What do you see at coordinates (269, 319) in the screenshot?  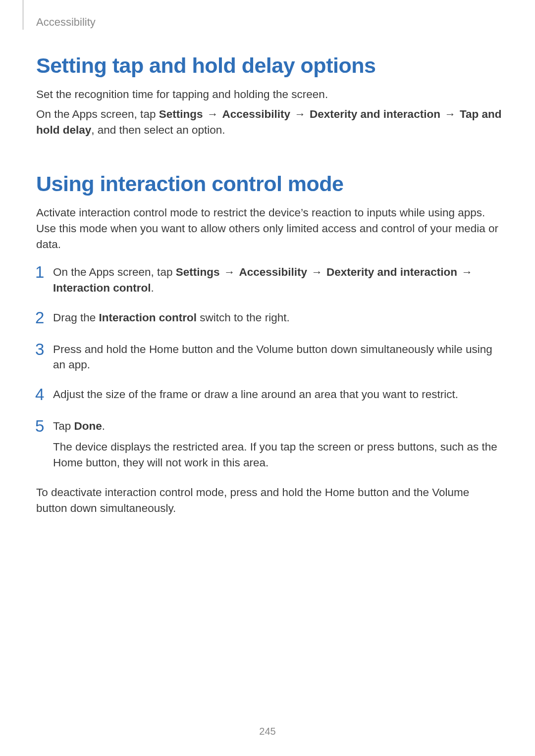 I see `step-item-2: Drag the Interaction control switch to t…` at bounding box center [269, 319].